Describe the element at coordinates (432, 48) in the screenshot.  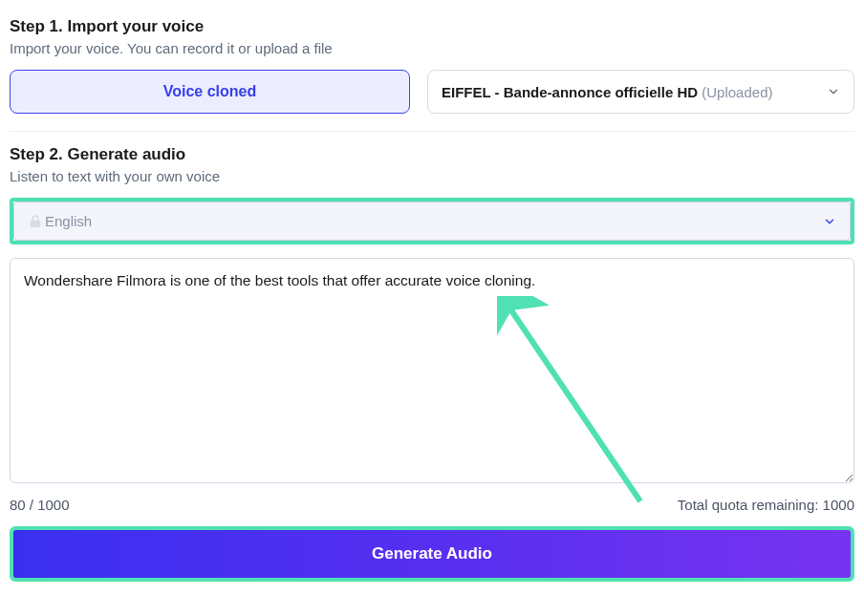
I see `step1-sub: Import your voice. You can record it or …` at that location.